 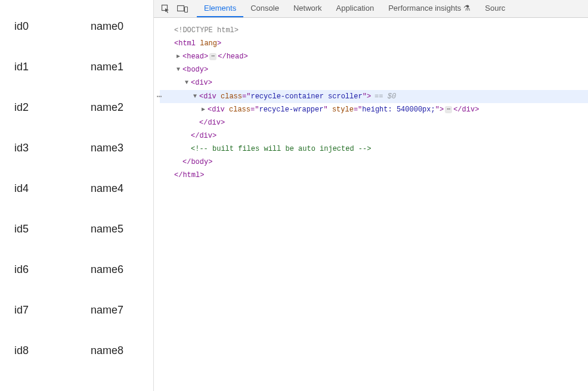 What do you see at coordinates (52, 229) in the screenshot?
I see `row-id: id5` at bounding box center [52, 229].